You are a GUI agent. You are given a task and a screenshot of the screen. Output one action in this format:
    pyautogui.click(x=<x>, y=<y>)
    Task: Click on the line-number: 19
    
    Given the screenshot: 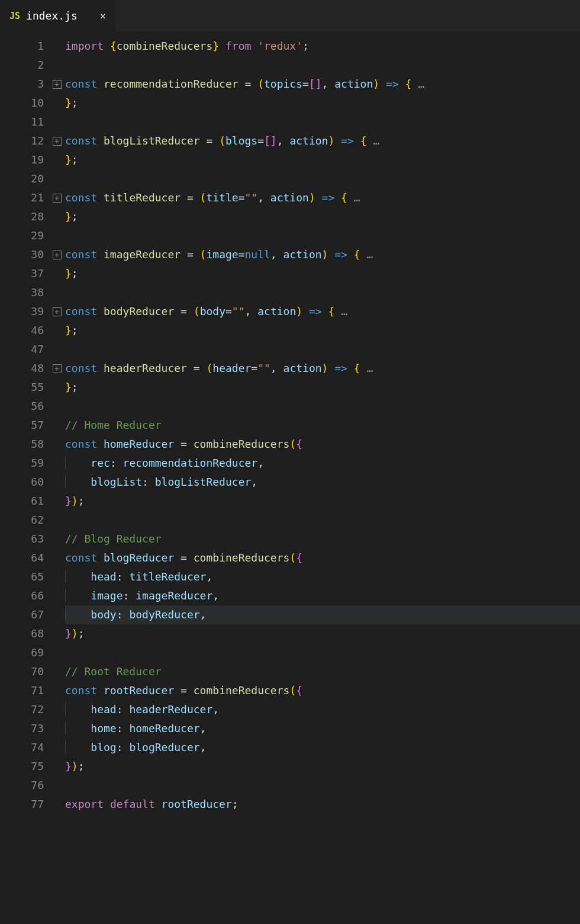 What is the action you would take?
    pyautogui.click(x=24, y=160)
    